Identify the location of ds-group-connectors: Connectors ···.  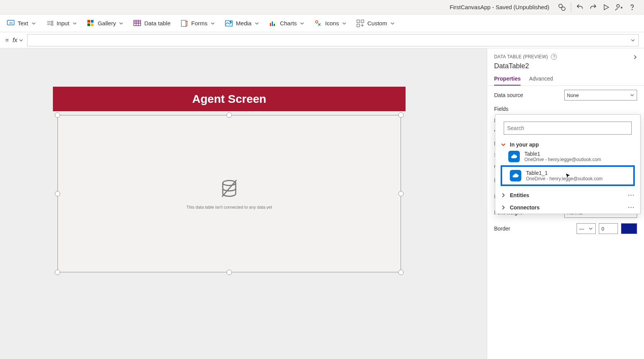
(568, 207).